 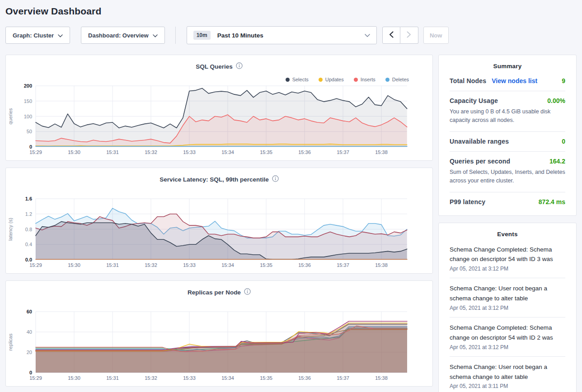 I want to click on summary-title: Summary, so click(x=507, y=63).